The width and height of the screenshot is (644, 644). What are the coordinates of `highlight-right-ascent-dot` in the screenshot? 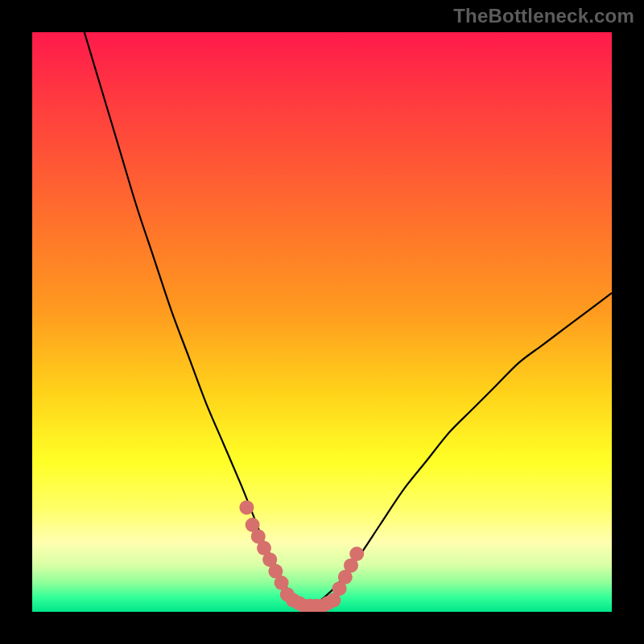 It's located at (357, 554).